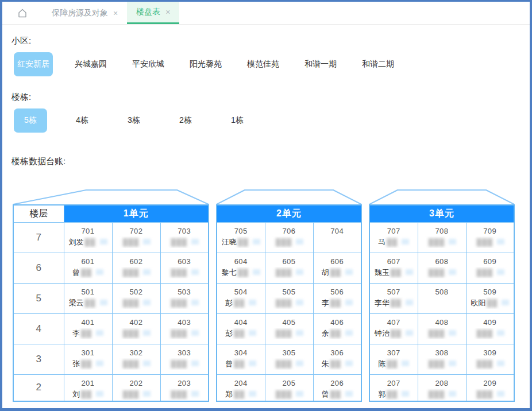 The height and width of the screenshot is (411, 532). What do you see at coordinates (490, 359) in the screenshot?
I see `room-cell-309: 309███` at bounding box center [490, 359].